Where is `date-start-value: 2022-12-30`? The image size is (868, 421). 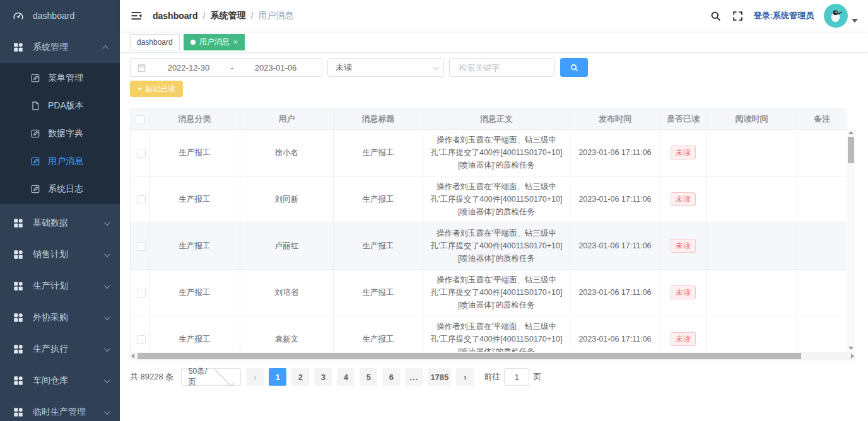
date-start-value: 2022-12-30 is located at coordinates (189, 68).